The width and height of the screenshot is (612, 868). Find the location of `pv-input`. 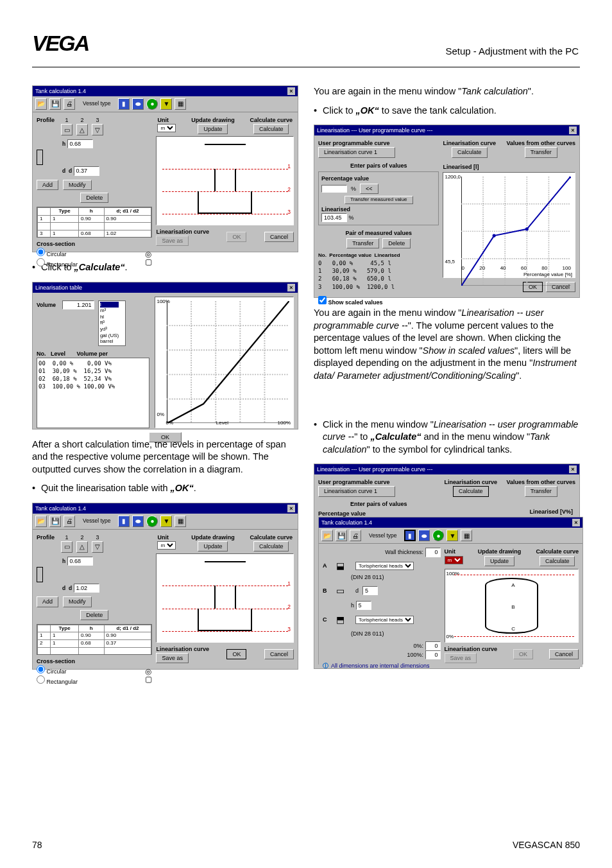

pv-input is located at coordinates (334, 189).